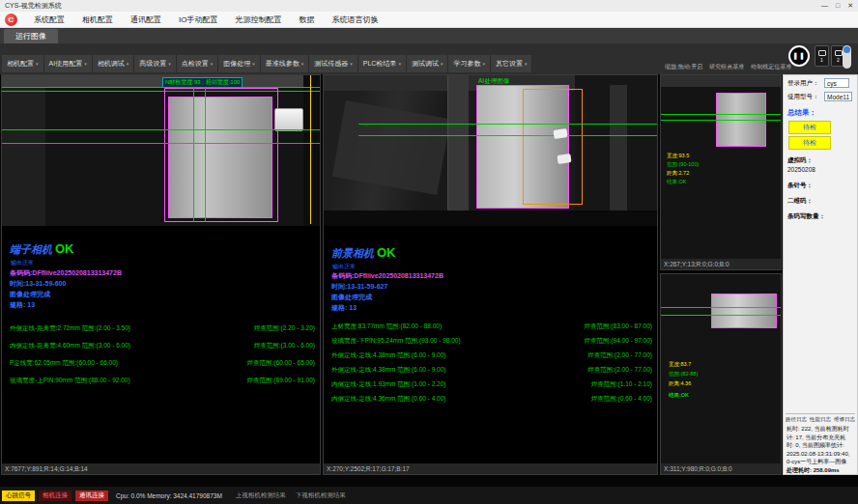 This screenshot has width=858, height=504. Describe the element at coordinates (796, 419) in the screenshot. I see `tab-path-log: 路径日志` at that location.